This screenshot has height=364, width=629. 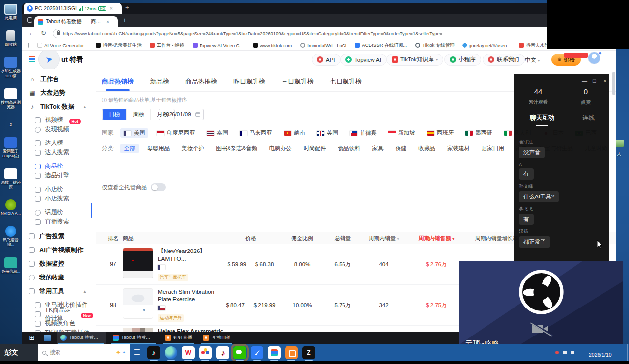 I want to click on tab-chat-interaction: 聊天互动, so click(x=542, y=118).